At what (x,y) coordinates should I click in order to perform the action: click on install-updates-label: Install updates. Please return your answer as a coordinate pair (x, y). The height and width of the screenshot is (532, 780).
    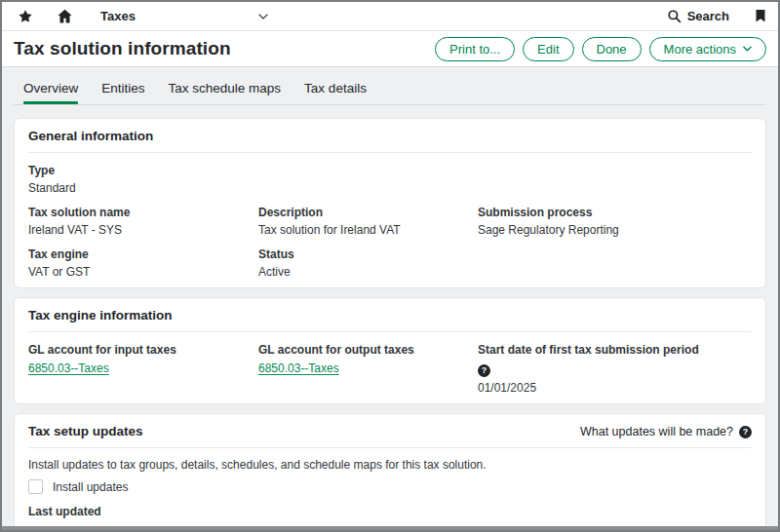
    Looking at the image, I should click on (90, 487).